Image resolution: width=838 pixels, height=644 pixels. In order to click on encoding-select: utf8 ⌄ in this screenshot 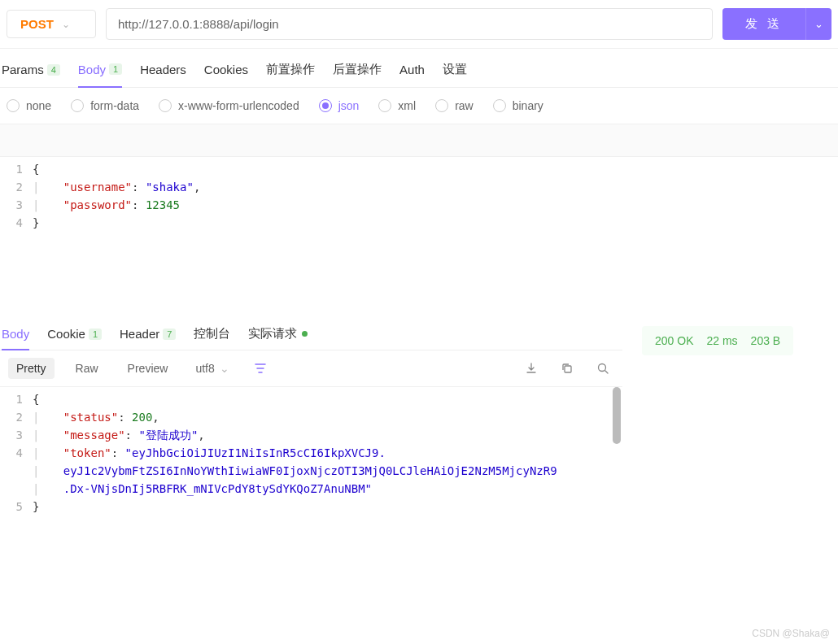, I will do `click(212, 368)`.